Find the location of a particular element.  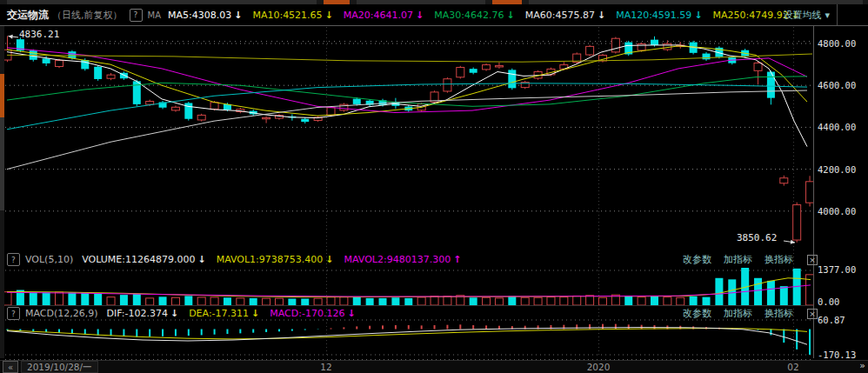

ma-legend-item-2: MA20:4641.07↓ is located at coordinates (384, 16).